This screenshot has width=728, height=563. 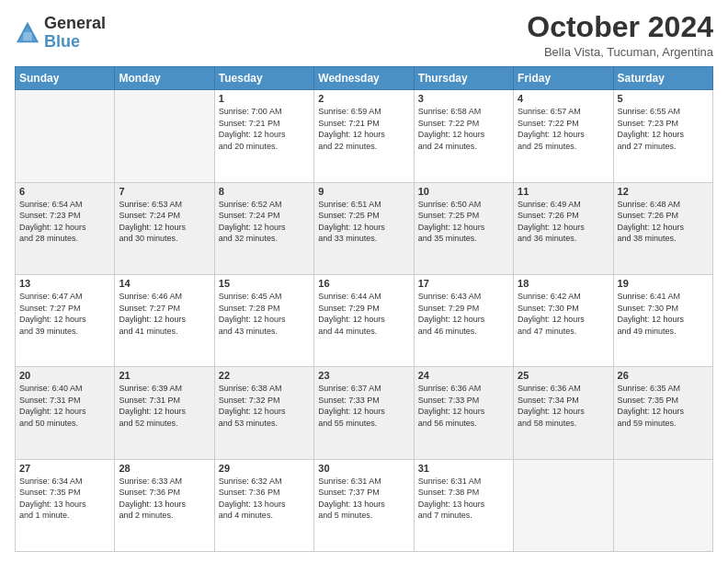 What do you see at coordinates (165, 228) in the screenshot?
I see `table-row: 7Sunrise: 6:53 AM Sunset: 7:24 PM Daylig…` at bounding box center [165, 228].